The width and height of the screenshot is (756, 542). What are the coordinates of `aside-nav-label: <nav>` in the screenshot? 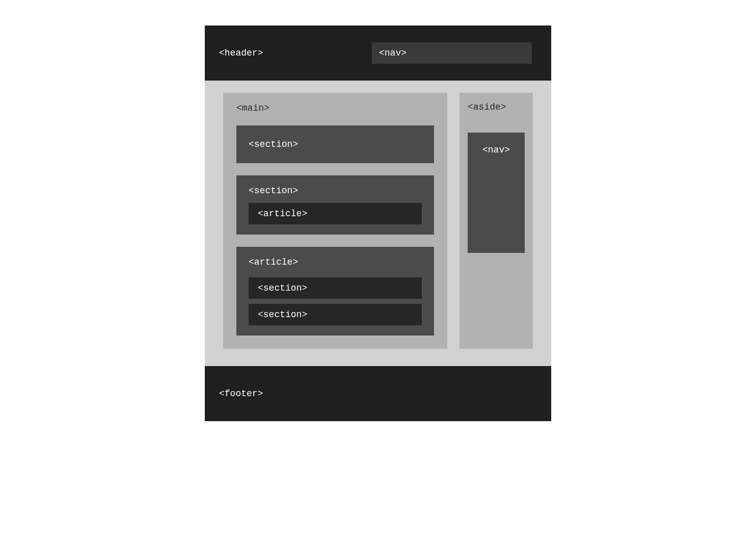 It's located at (496, 150).